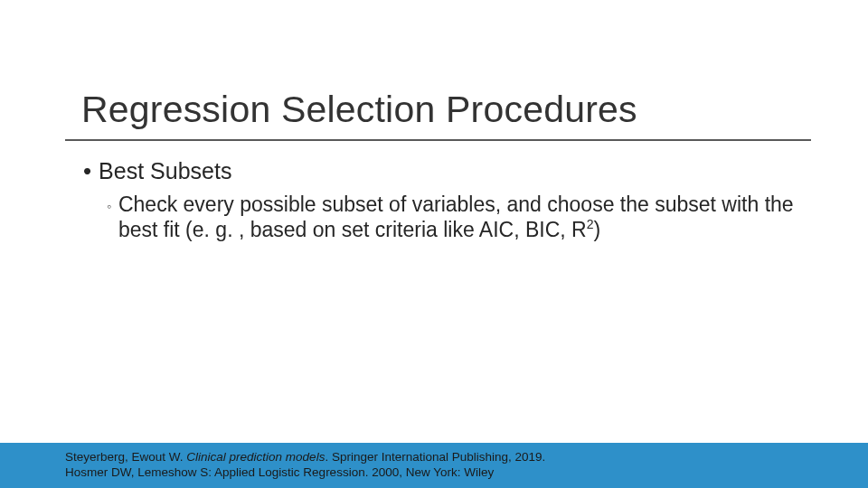  Describe the element at coordinates (597, 230) in the screenshot. I see `l2-post: )` at that location.